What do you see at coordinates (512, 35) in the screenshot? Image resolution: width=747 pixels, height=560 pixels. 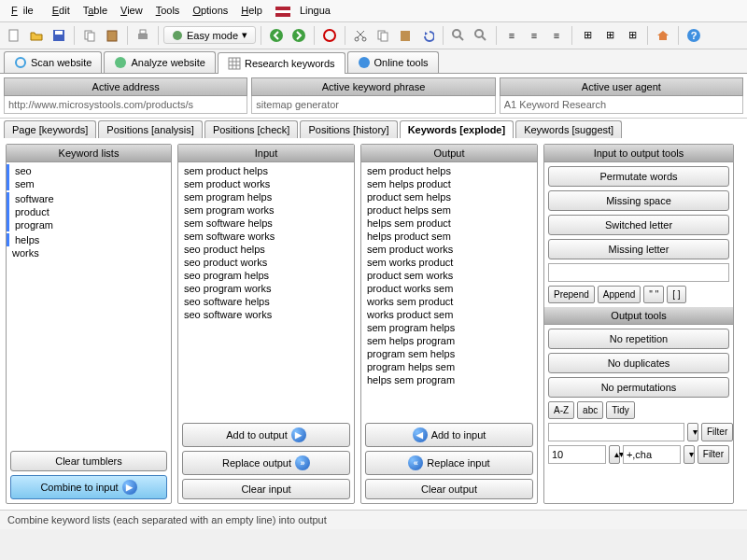 I see `indent-icon: ≡` at bounding box center [512, 35].